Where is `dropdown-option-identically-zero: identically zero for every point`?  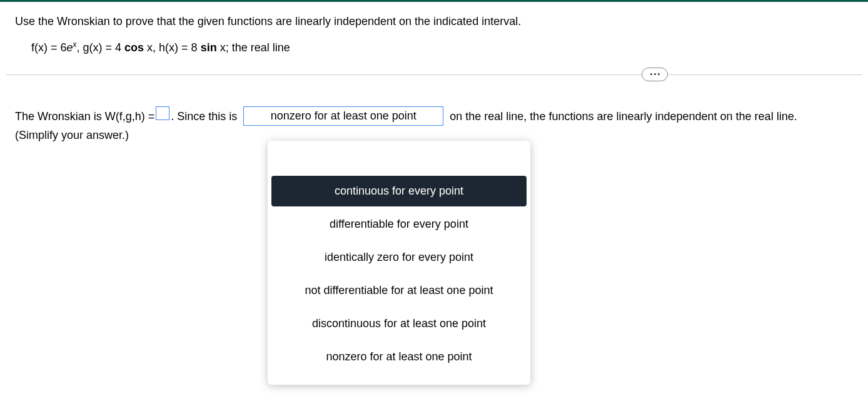 dropdown-option-identically-zero: identically zero for every point is located at coordinates (399, 258).